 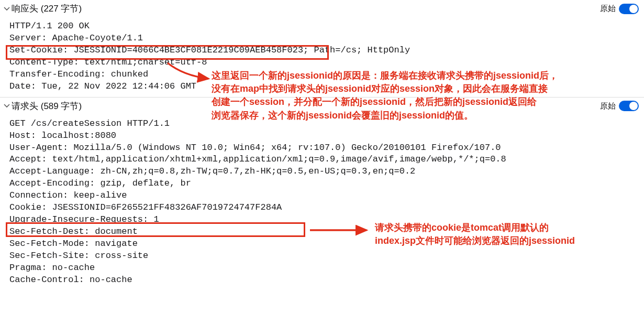 I want to click on request-line: Accept: text/html,application/xhtml+xml,…, so click(x=258, y=159).